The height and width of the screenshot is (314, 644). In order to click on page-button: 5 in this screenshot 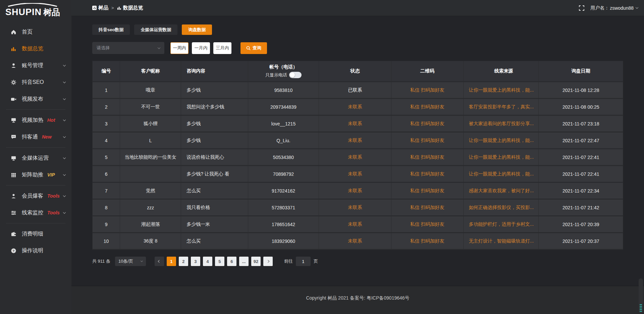, I will do `click(220, 261)`.